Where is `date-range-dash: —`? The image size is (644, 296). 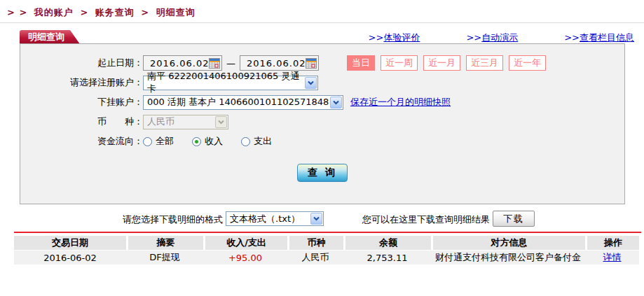 date-range-dash: — is located at coordinates (231, 63).